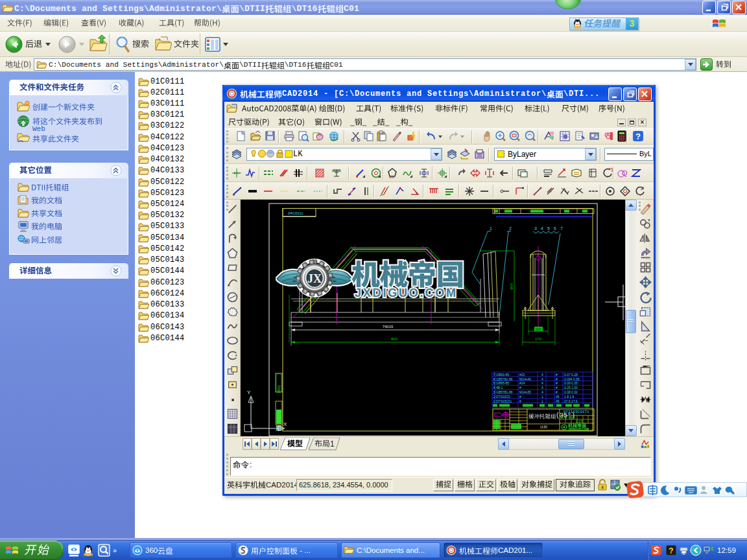 The width and height of the screenshot is (747, 560). Describe the element at coordinates (499, 388) in the screenshot. I see `svg-text: 4B-1` at that location.